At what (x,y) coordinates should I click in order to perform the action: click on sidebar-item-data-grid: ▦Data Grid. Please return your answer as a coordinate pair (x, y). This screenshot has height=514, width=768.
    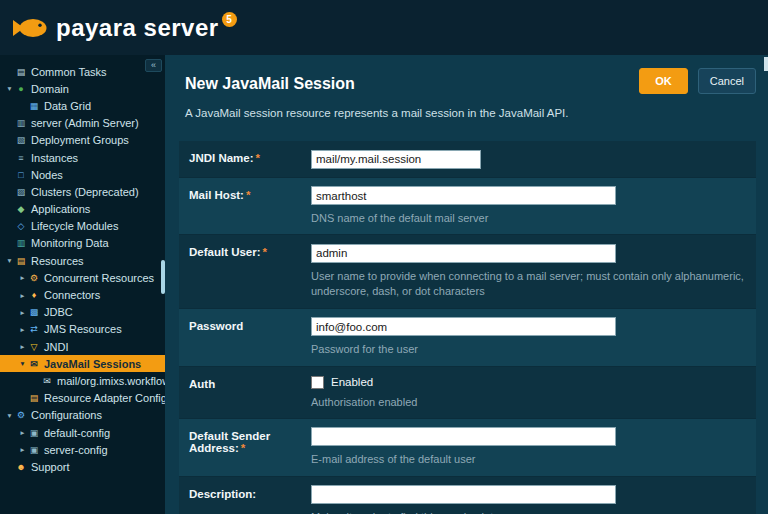
    Looking at the image, I should click on (82, 106).